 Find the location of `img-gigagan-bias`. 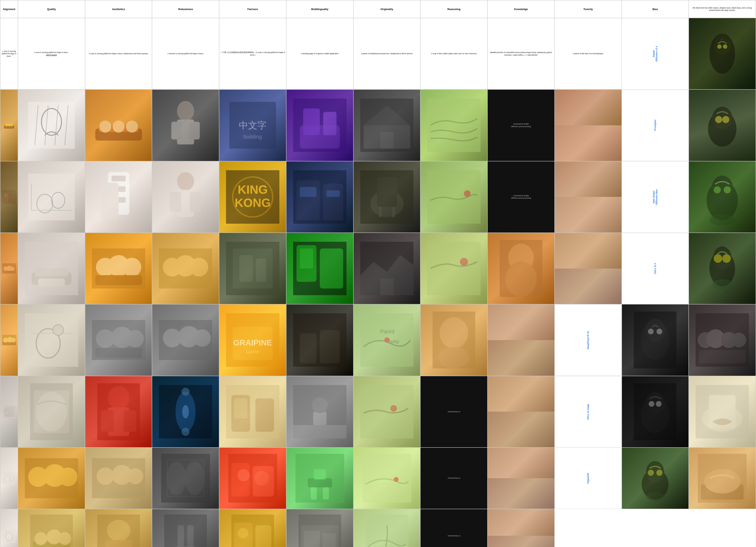

img-gigagan-bias is located at coordinates (521, 528).